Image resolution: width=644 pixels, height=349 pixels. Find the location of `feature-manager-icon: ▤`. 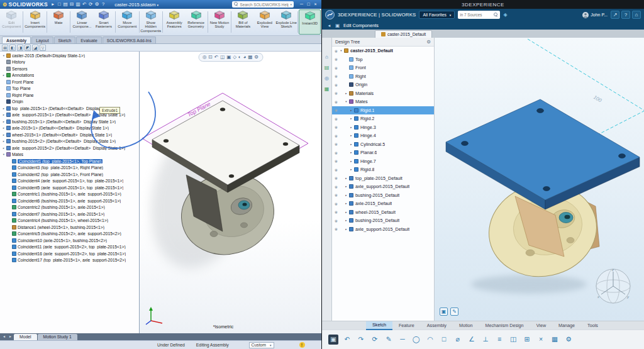

feature-manager-icon: ▤ is located at coordinates (5, 48).